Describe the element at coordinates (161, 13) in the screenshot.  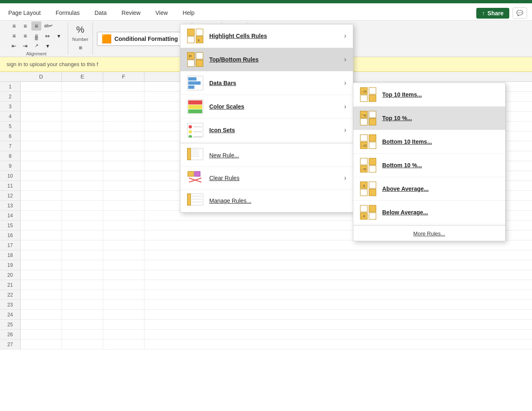
I see `tab-view: View` at that location.